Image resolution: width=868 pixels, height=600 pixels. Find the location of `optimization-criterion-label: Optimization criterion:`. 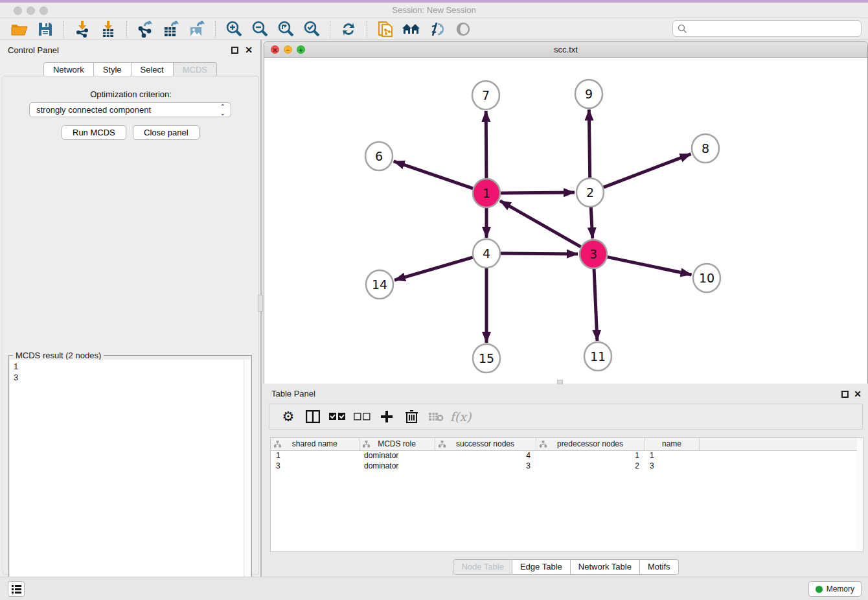

optimization-criterion-label: Optimization criterion: is located at coordinates (131, 95).